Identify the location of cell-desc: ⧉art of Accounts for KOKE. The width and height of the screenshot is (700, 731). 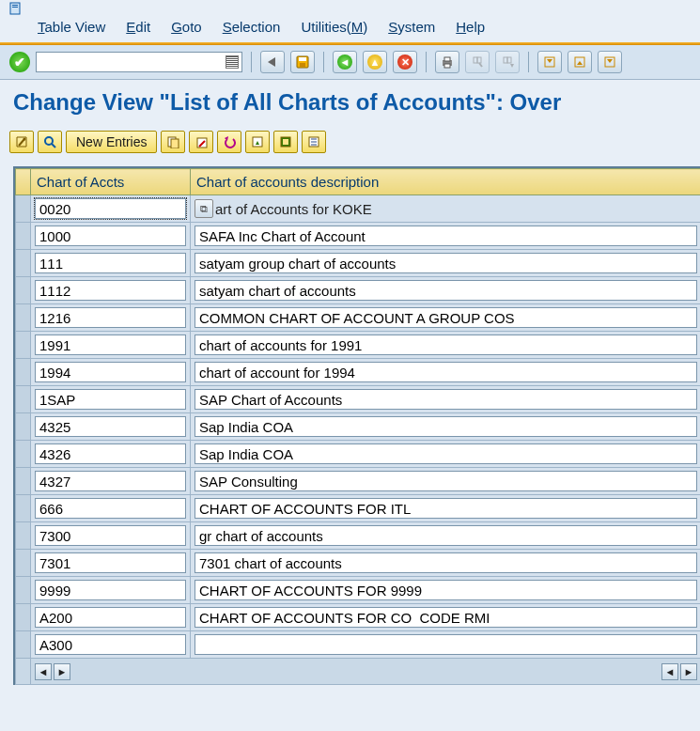
(445, 209).